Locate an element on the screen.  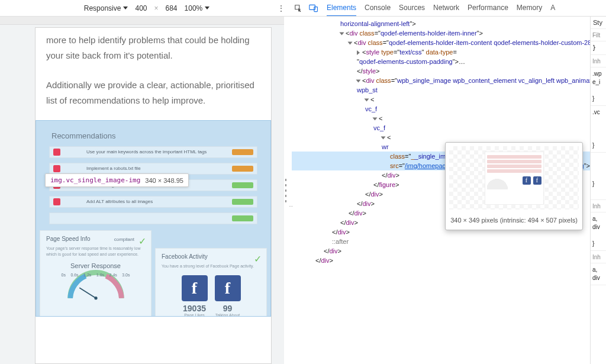
tab-network: Network is located at coordinates (446, 8).